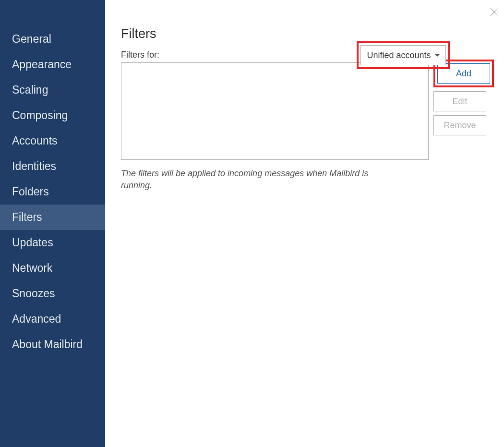 This screenshot has width=504, height=447. I want to click on sidebar-item-general: General, so click(53, 39).